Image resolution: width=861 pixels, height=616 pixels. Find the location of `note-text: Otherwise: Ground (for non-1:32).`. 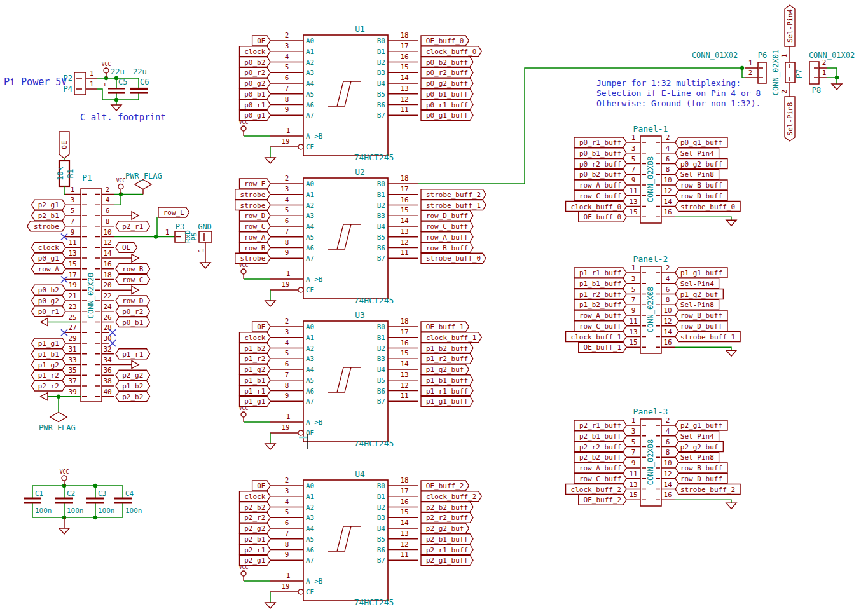

note-text: Otherwise: Ground (for non-1:32). is located at coordinates (678, 103).